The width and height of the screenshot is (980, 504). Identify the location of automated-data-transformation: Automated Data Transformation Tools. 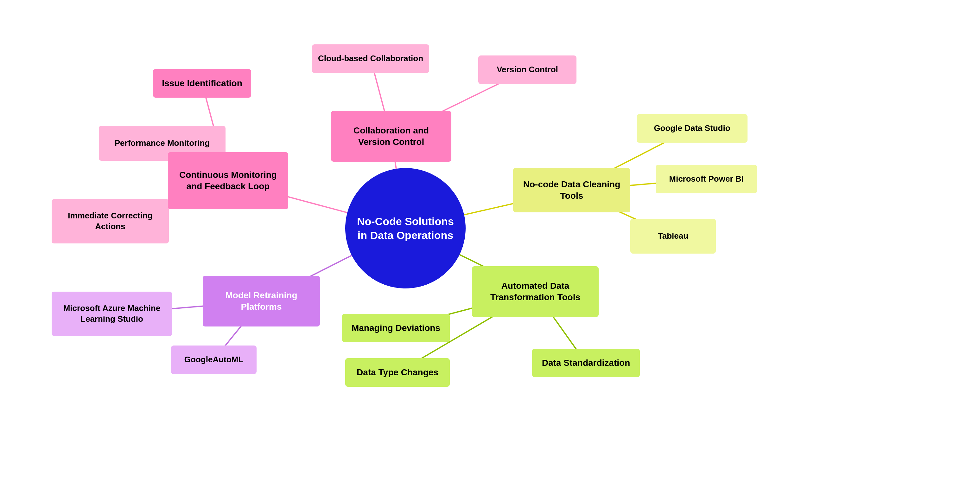
(536, 292).